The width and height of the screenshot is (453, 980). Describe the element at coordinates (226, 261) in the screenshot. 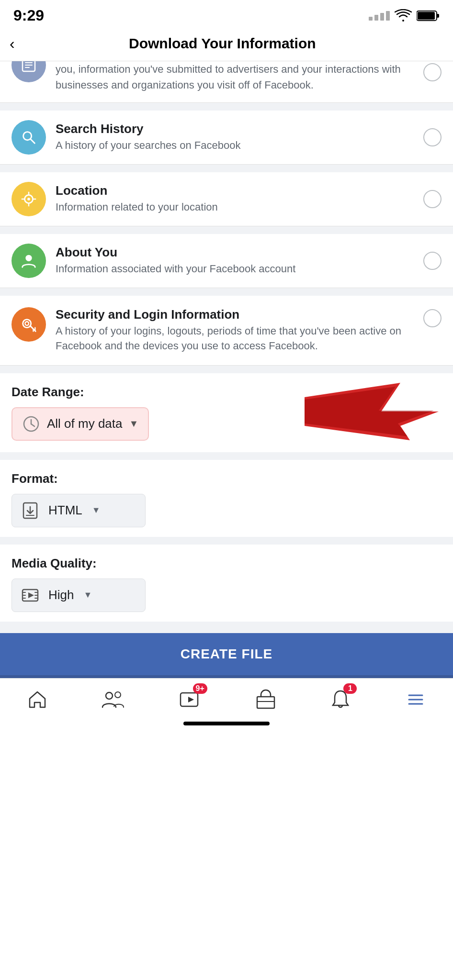

I see `list-item-about-you: About You Information associated with yo…` at that location.